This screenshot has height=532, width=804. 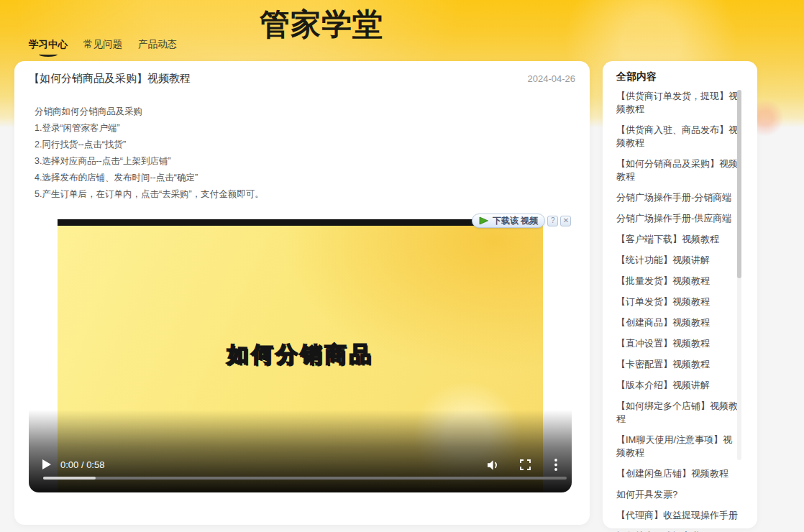 I want to click on video-time: 0:00 / 0:58, so click(x=82, y=464).